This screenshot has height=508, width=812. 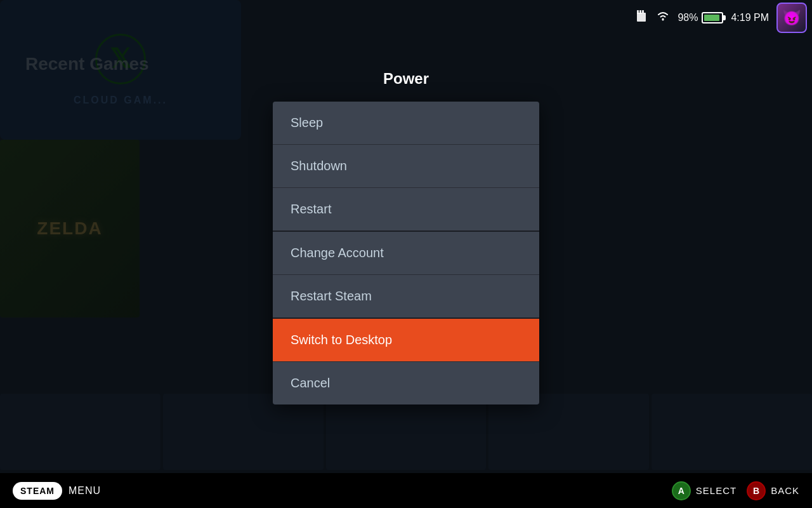 I want to click on menu-item-shutdown: Shutdown, so click(x=406, y=166).